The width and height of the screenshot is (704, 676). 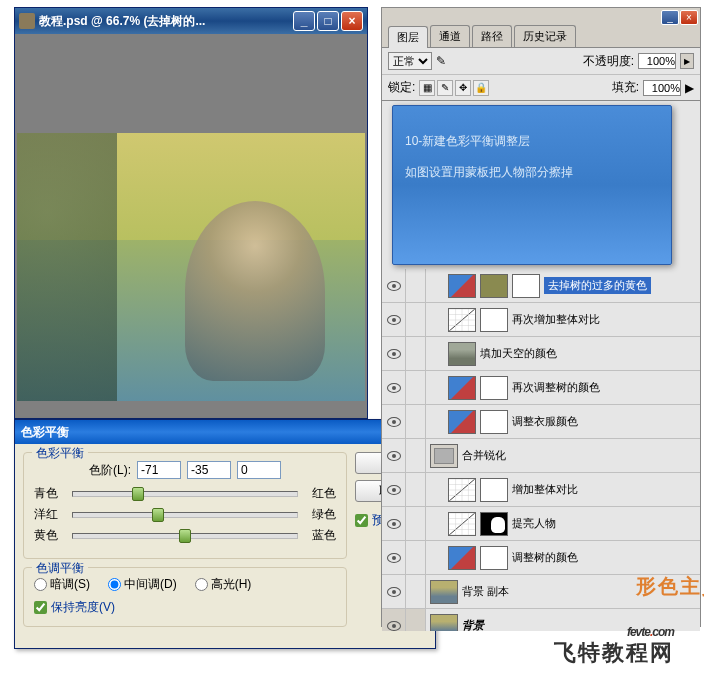 I want to click on layer-name-label: 填加天空的颜色, so click(x=518, y=354).